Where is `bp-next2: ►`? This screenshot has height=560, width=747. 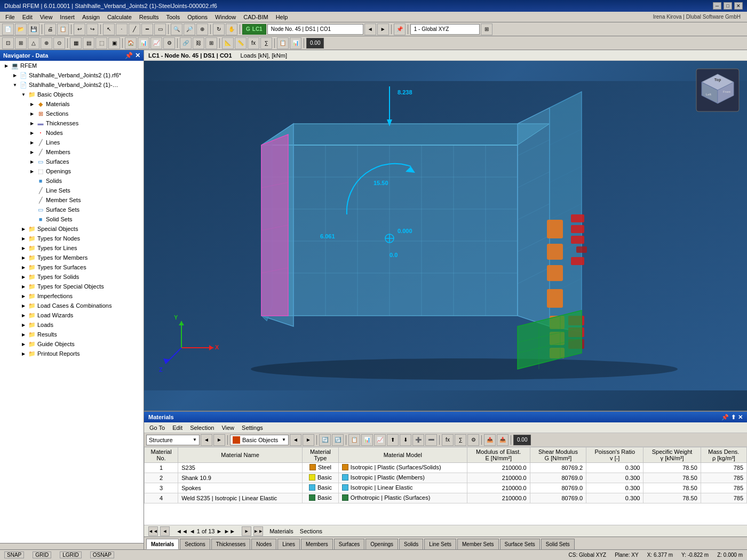
bp-next2: ► is located at coordinates (308, 440).